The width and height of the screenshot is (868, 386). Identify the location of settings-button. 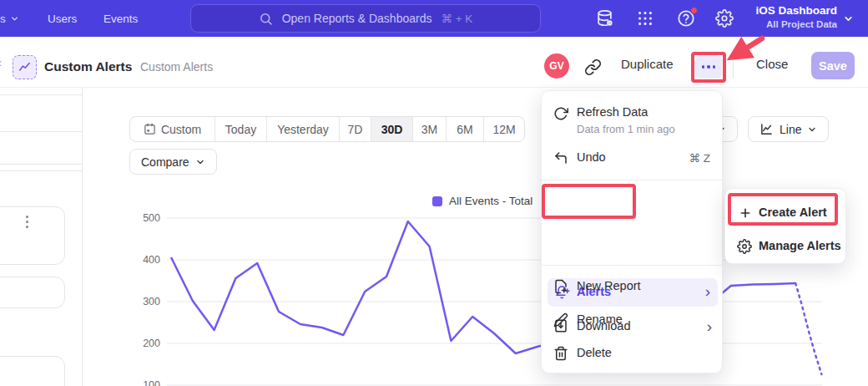
(724, 18).